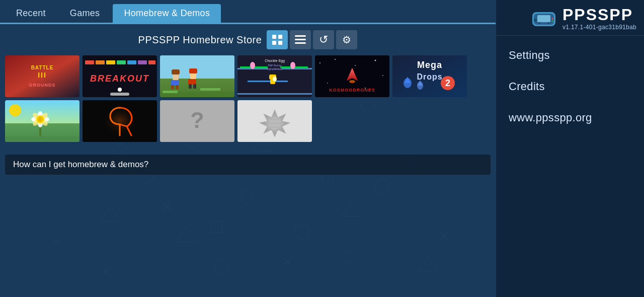 Image resolution: width=644 pixels, height=297 pixels. Describe the element at coordinates (248, 165) in the screenshot. I see `info-text-box: How can I get homebrew & demos?` at that location.